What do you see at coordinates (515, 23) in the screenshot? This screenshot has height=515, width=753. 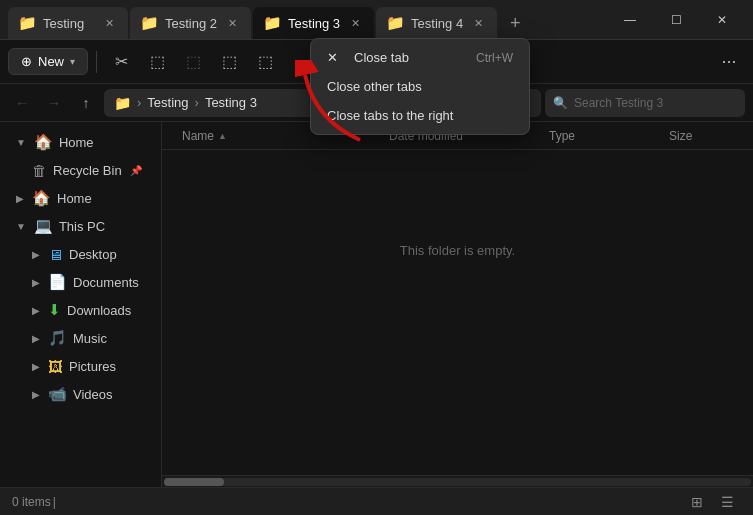 I see `add-tab-button: +` at bounding box center [515, 23].